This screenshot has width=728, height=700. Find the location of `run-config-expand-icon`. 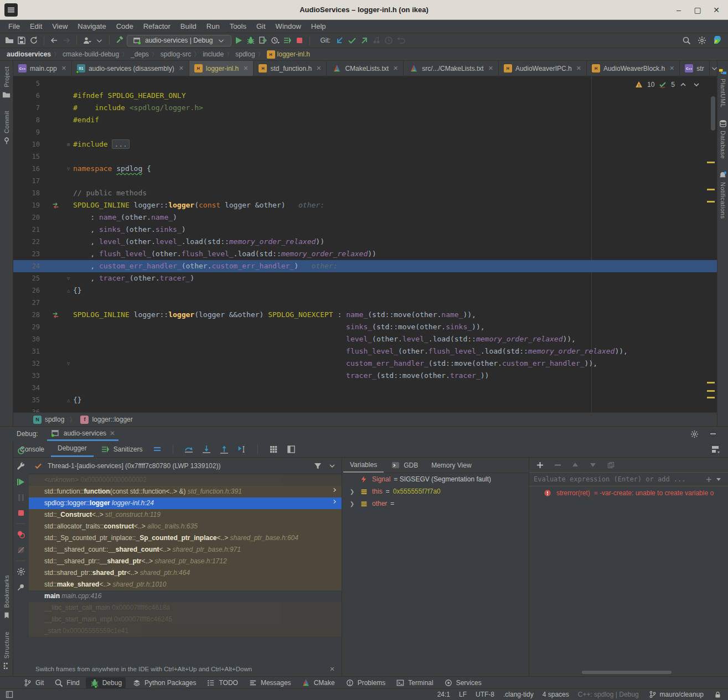

run-config-expand-icon is located at coordinates (221, 40).